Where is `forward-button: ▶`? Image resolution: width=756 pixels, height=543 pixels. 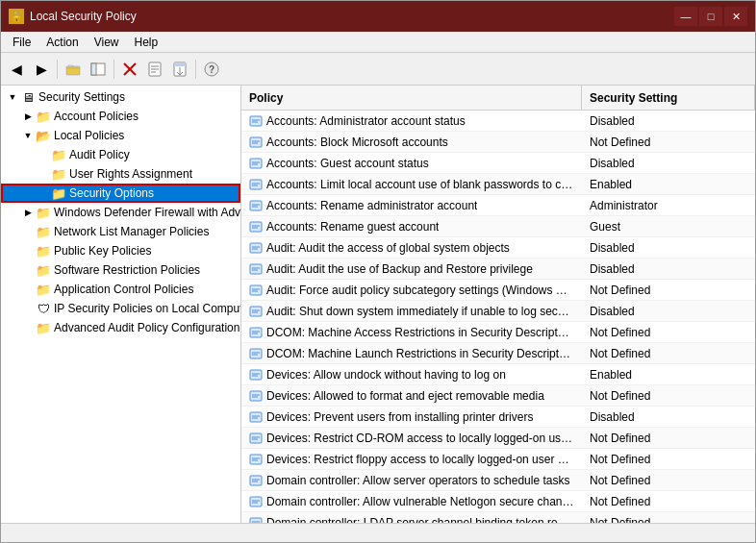
forward-button: ▶ is located at coordinates (41, 69).